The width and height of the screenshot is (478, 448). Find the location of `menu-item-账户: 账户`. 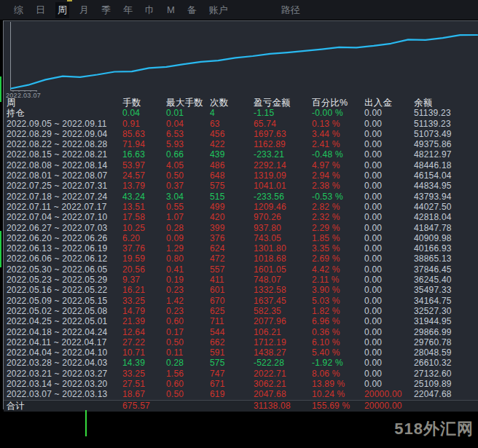

menu-item-账户: 账户 is located at coordinates (219, 10).